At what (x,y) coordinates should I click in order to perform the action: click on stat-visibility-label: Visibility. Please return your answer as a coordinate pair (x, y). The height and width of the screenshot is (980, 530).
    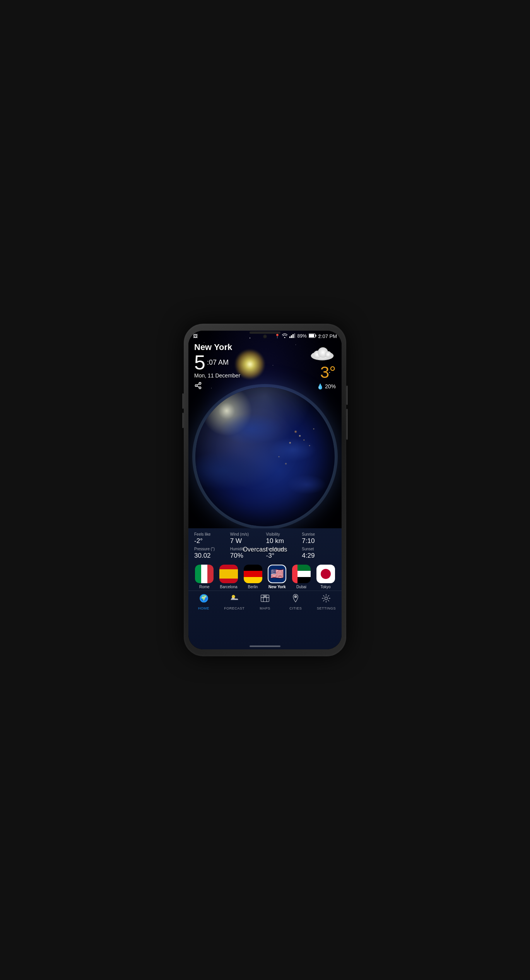
    Looking at the image, I should click on (283, 534).